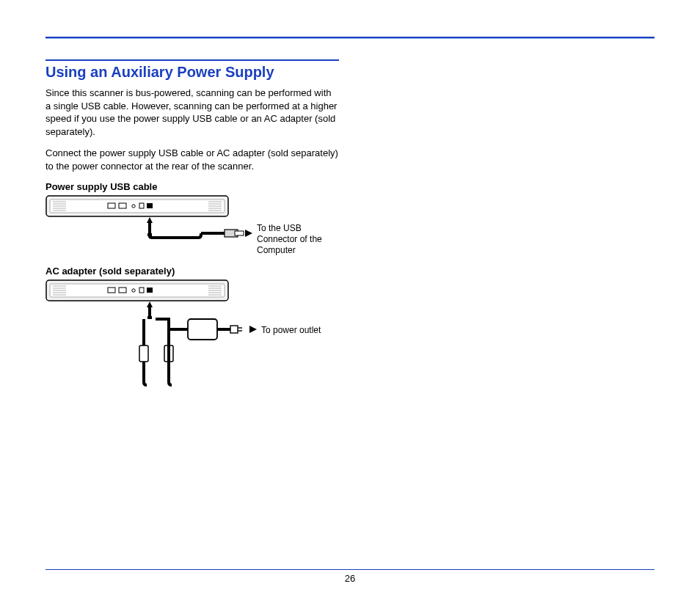  I want to click on diagram2-heading: AC adapter (sold separately), so click(192, 271).